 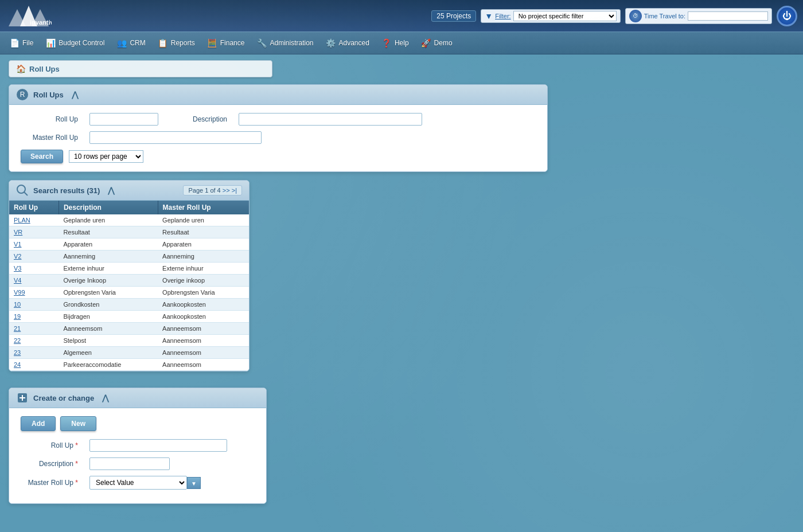 I want to click on roll-up-link: VR, so click(x=18, y=232).